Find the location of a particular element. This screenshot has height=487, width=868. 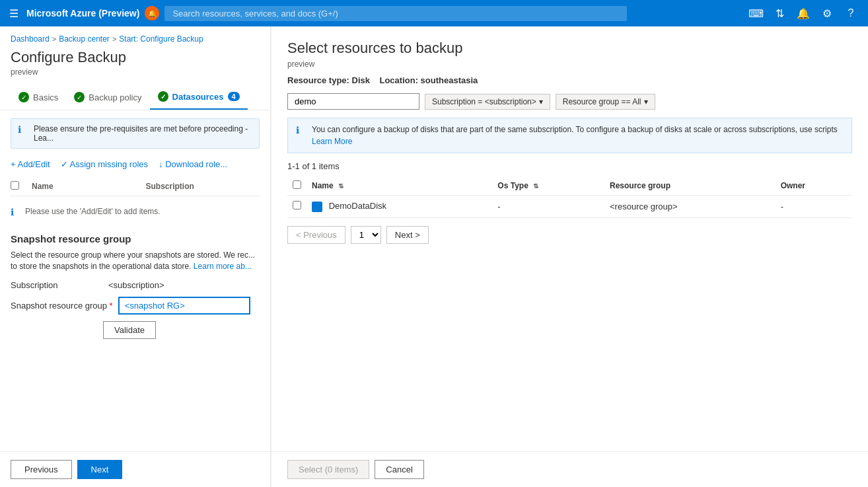

terminal-icon: ⌨ is located at coordinates (756, 13).